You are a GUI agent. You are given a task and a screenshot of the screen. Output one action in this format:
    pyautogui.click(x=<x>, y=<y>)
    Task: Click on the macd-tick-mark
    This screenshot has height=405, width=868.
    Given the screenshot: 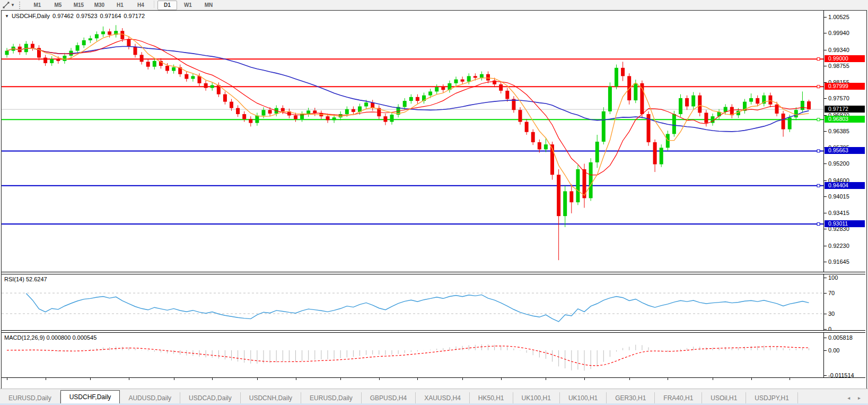 What is the action you would take?
    pyautogui.click(x=825, y=376)
    